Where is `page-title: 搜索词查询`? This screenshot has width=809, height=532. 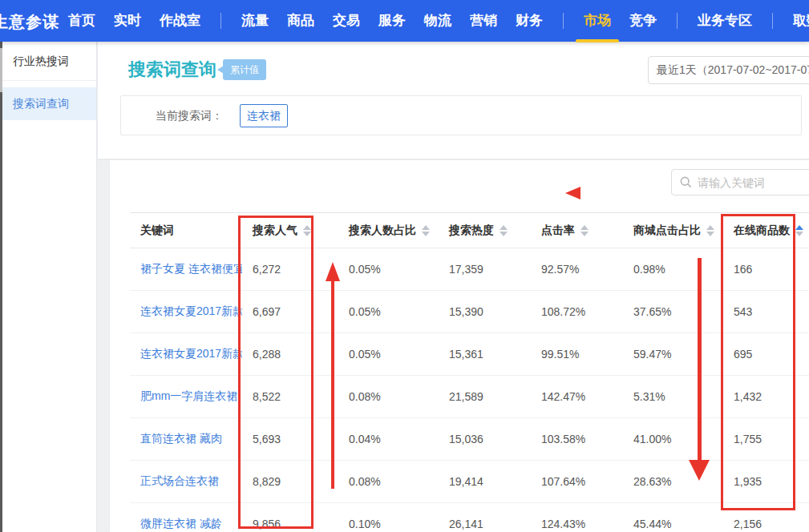 page-title: 搜索词查询 is located at coordinates (172, 70).